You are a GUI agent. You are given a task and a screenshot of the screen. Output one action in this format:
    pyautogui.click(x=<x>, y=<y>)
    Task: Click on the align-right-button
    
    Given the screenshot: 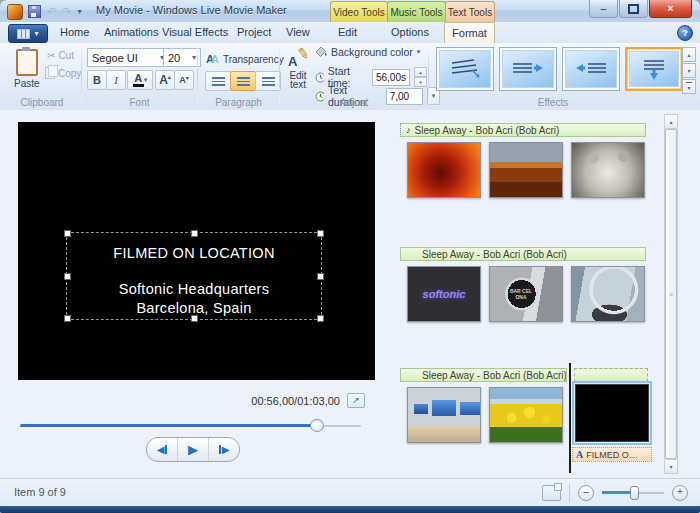 What is the action you would take?
    pyautogui.click(x=268, y=81)
    